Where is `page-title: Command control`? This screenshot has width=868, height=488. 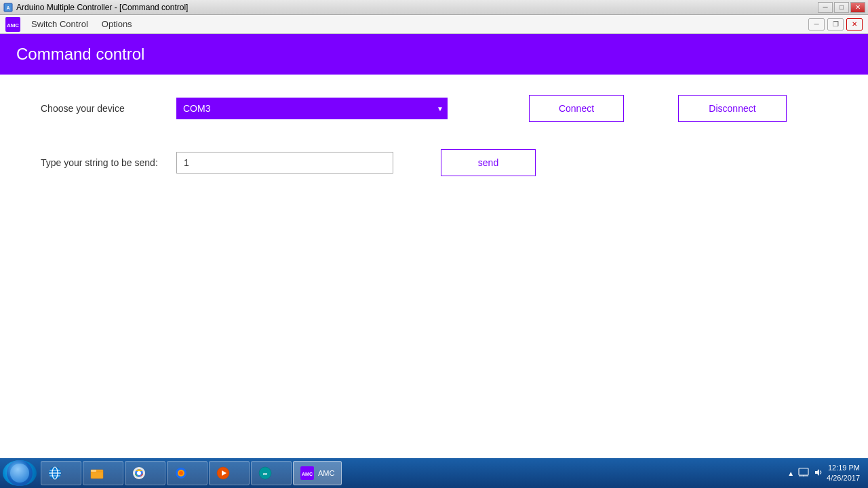
page-title: Command control is located at coordinates (80, 54).